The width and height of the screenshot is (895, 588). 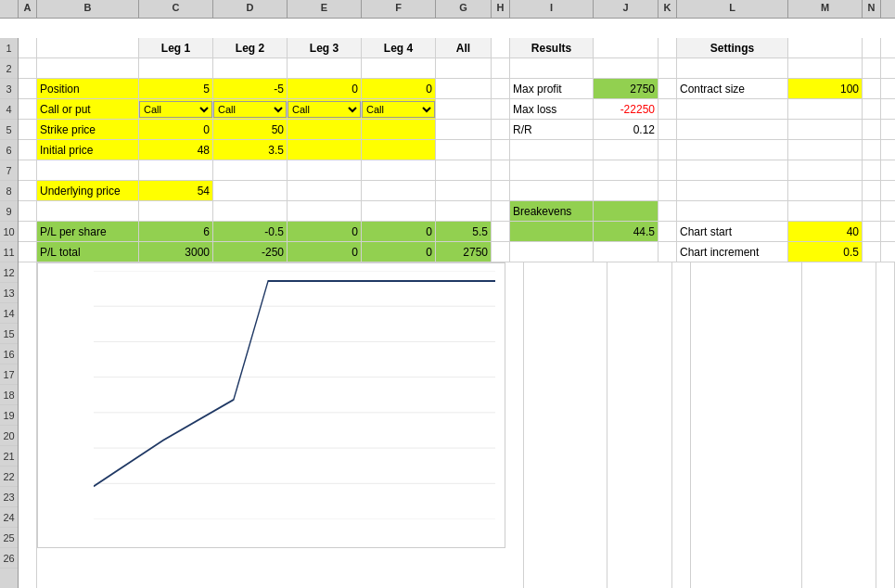 What do you see at coordinates (250, 89) in the screenshot?
I see `r3-leg2-position: -5` at bounding box center [250, 89].